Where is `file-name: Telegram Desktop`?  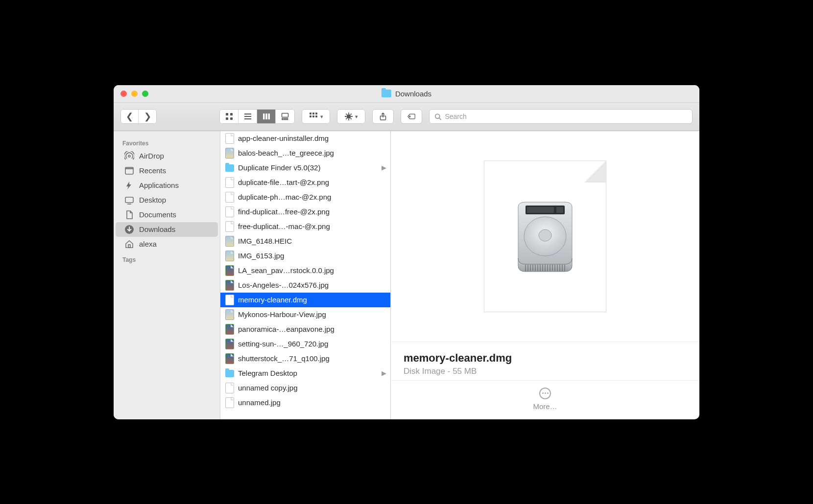 file-name: Telegram Desktop is located at coordinates (267, 373).